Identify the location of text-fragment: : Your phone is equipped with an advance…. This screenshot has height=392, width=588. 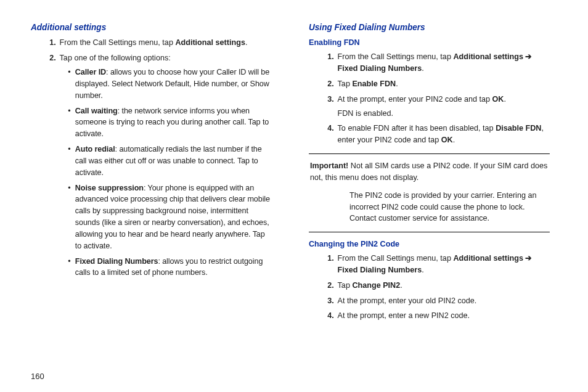
(173, 217).